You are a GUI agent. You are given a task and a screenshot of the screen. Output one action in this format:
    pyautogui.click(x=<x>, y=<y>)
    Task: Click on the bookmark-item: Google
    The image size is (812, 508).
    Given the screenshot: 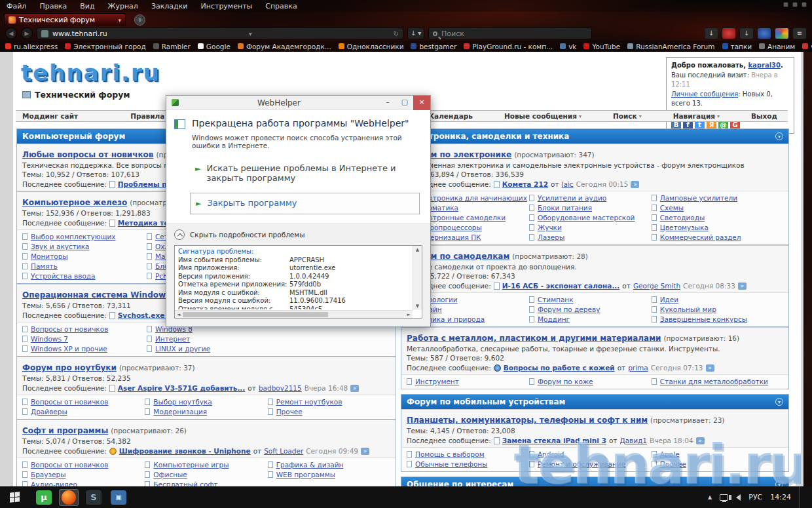 What is the action you would take?
    pyautogui.click(x=214, y=47)
    